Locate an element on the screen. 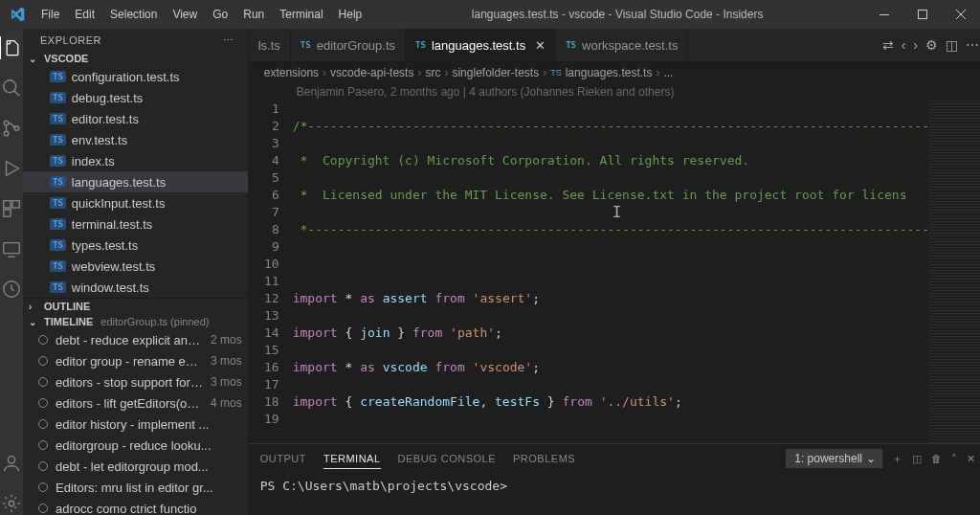  git-blame-annotation: Benjamin Pasero, 2 months ago | 4 author… is located at coordinates (614, 92).